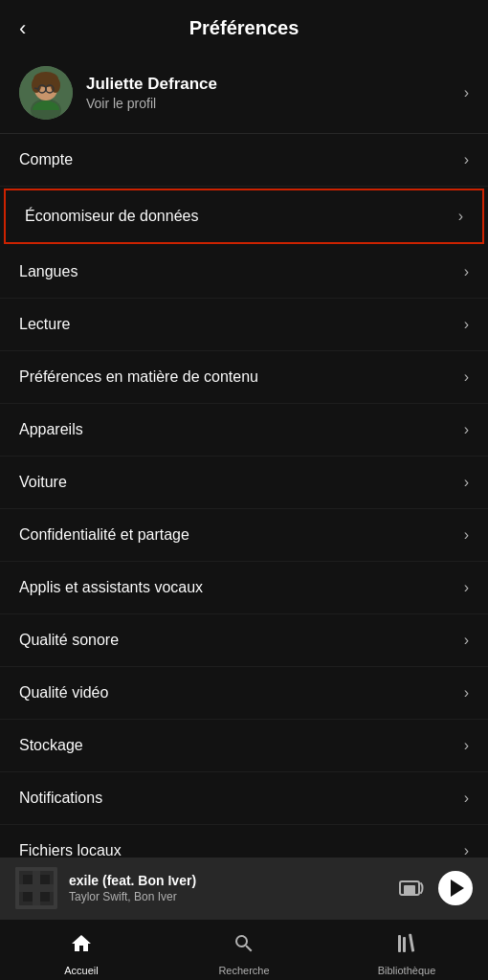  I want to click on menu-item-label-applis-assistants: Applis et assistants vocaux, so click(111, 588).